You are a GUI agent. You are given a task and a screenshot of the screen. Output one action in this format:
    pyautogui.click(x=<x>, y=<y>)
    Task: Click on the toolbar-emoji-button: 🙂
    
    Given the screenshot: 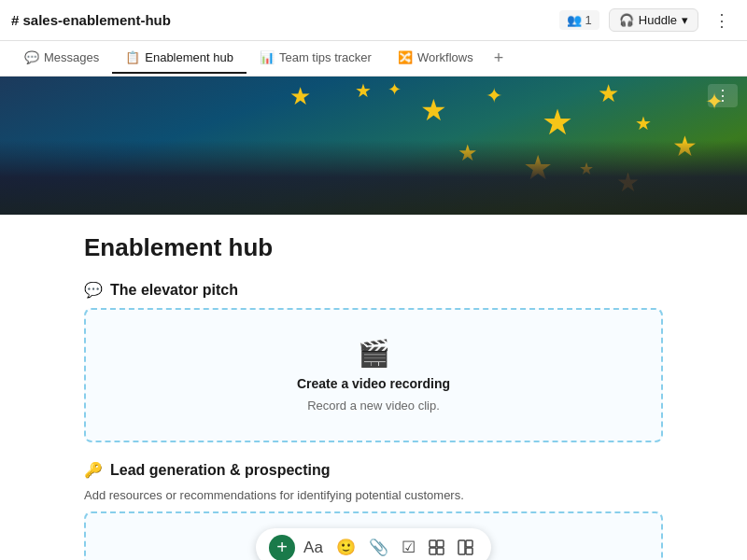 What is the action you would take?
    pyautogui.click(x=345, y=547)
    